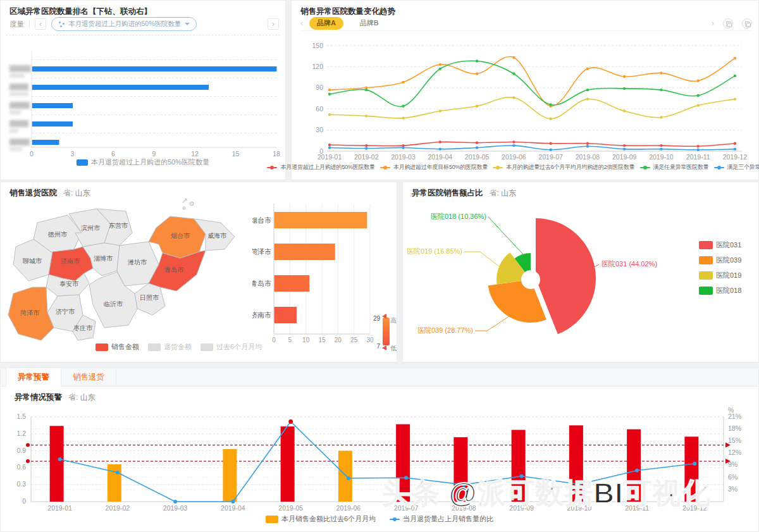  I want to click on legend-item: 医院031, so click(720, 245).